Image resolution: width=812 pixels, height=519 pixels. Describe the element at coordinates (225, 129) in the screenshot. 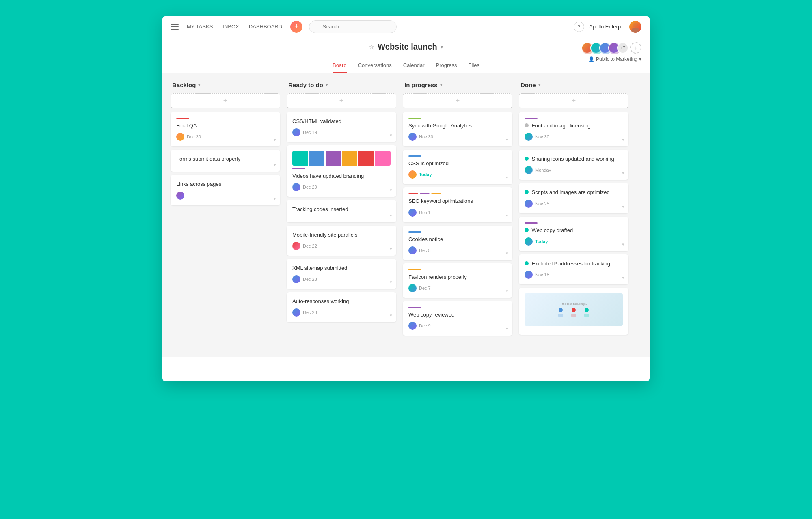

I see `card-final-qa: Final QA Dec 30 ▾` at that location.